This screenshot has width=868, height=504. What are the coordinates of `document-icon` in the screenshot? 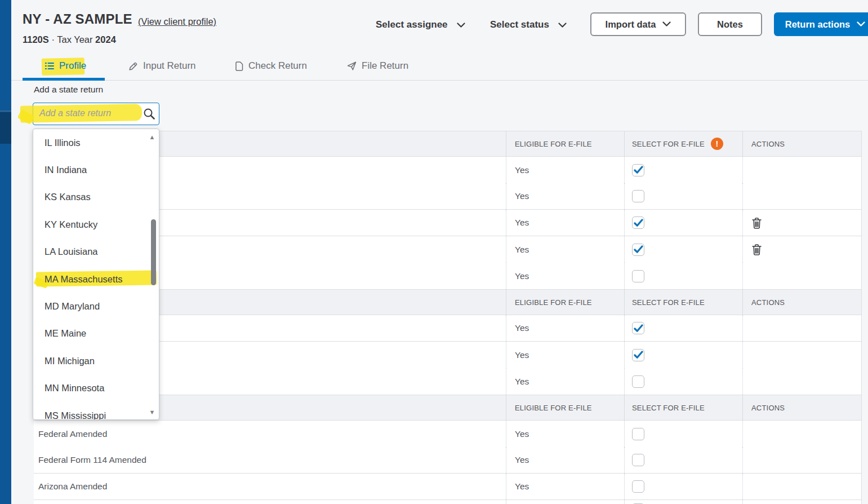 It's located at (239, 67).